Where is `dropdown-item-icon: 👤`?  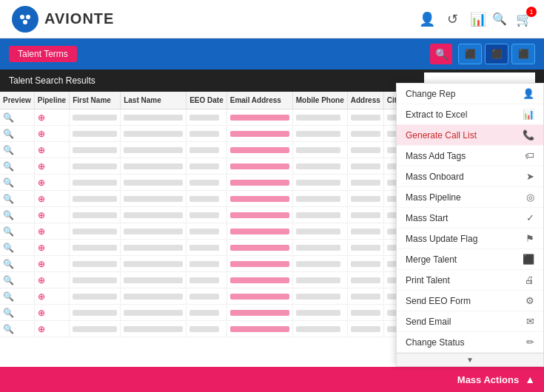 dropdown-item-icon: 👤 is located at coordinates (528, 93).